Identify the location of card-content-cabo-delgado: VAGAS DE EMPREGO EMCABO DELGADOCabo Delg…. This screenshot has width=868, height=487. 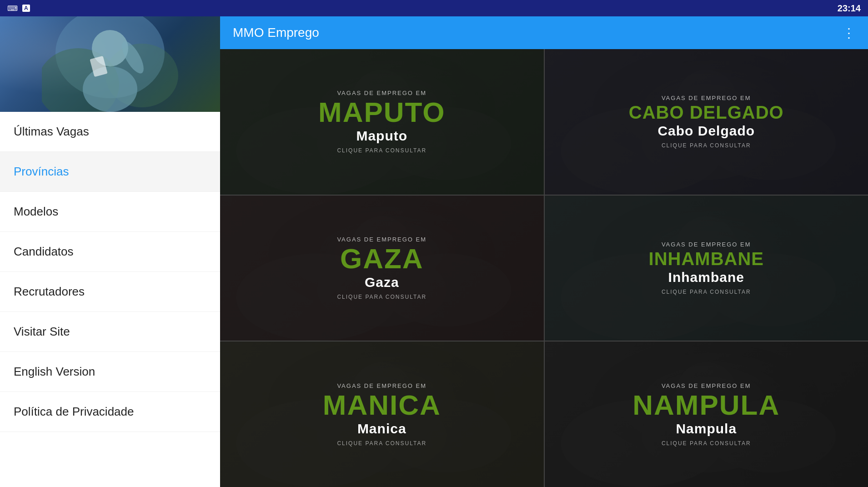
(707, 122).